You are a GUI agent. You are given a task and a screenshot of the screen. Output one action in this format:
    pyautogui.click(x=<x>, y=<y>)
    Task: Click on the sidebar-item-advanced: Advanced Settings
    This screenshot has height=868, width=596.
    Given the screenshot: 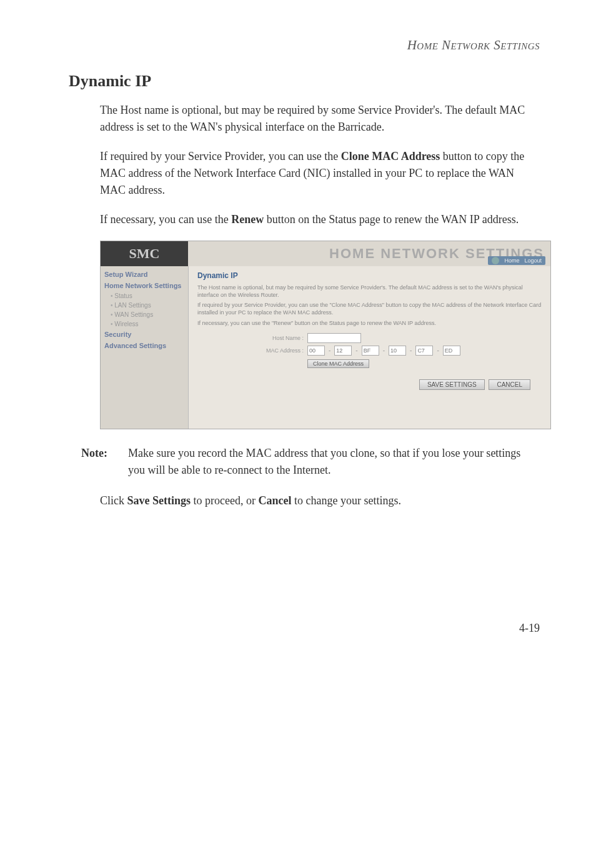 What is the action you would take?
    pyautogui.click(x=144, y=346)
    